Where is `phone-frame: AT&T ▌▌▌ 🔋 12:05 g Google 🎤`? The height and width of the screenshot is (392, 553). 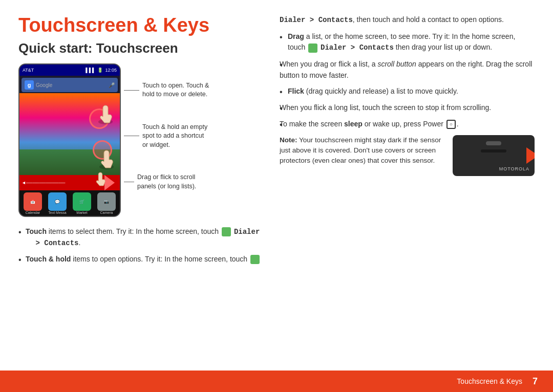 phone-frame: AT&T ▌▌▌ 🔋 12:05 g Google 🎤 is located at coordinates (70, 140).